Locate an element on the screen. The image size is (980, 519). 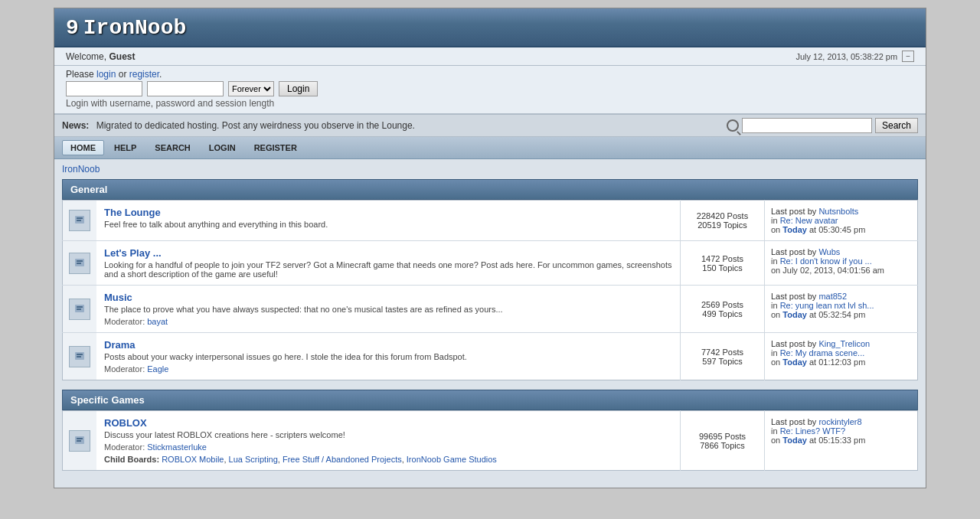
lastpost-on-lounge: on Today at 05:30:45 pm is located at coordinates (841, 230).